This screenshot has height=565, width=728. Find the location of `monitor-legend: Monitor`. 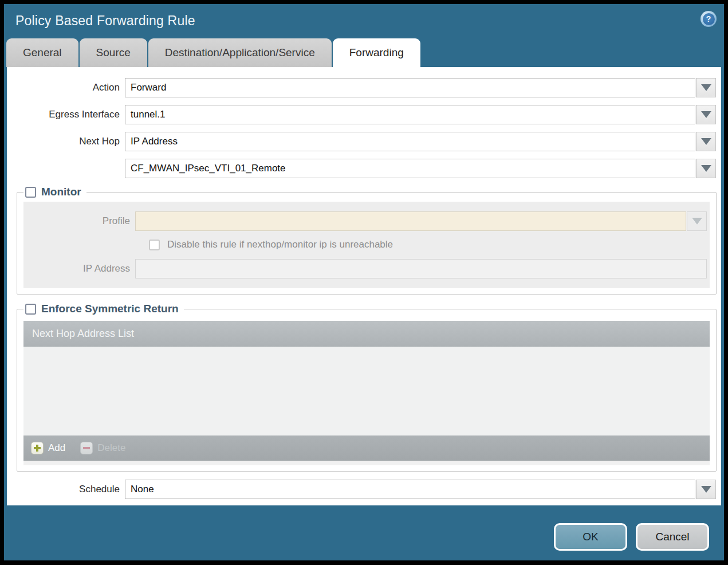

monitor-legend: Monitor is located at coordinates (55, 192).